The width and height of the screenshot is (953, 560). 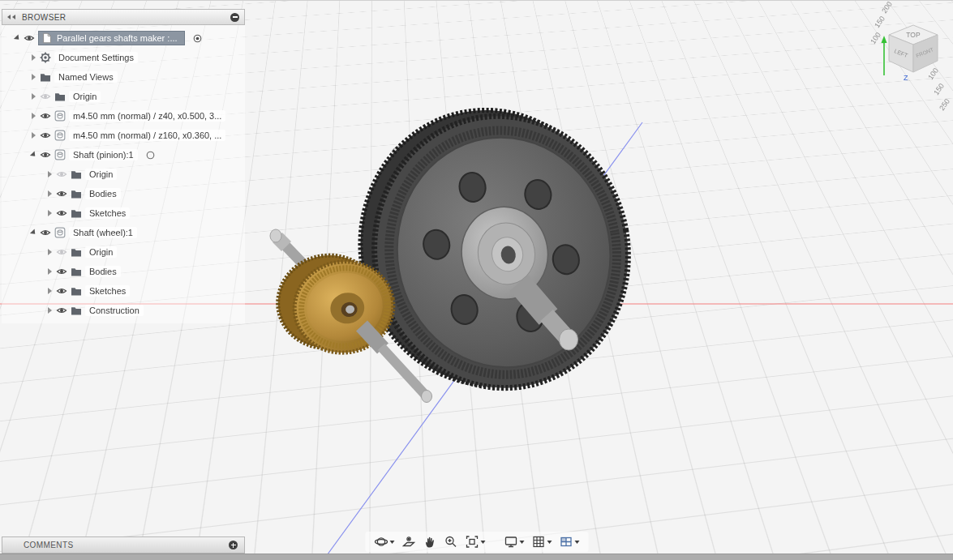 I want to click on browser-item-label: Construction, so click(x=114, y=310).